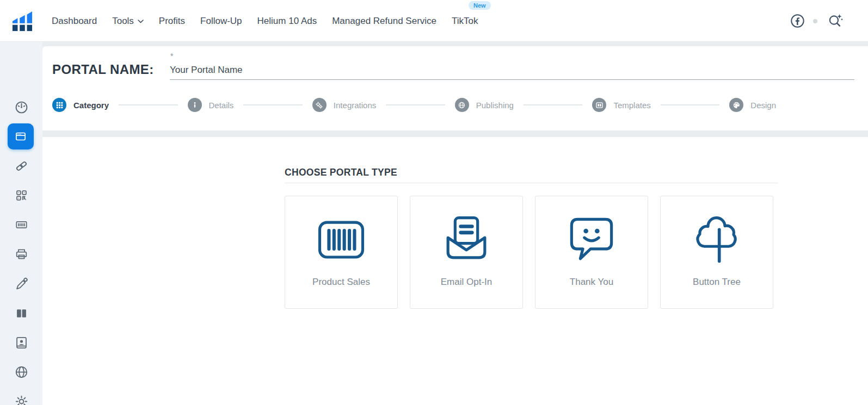  What do you see at coordinates (531, 183) in the screenshot?
I see `heading-divider` at bounding box center [531, 183].